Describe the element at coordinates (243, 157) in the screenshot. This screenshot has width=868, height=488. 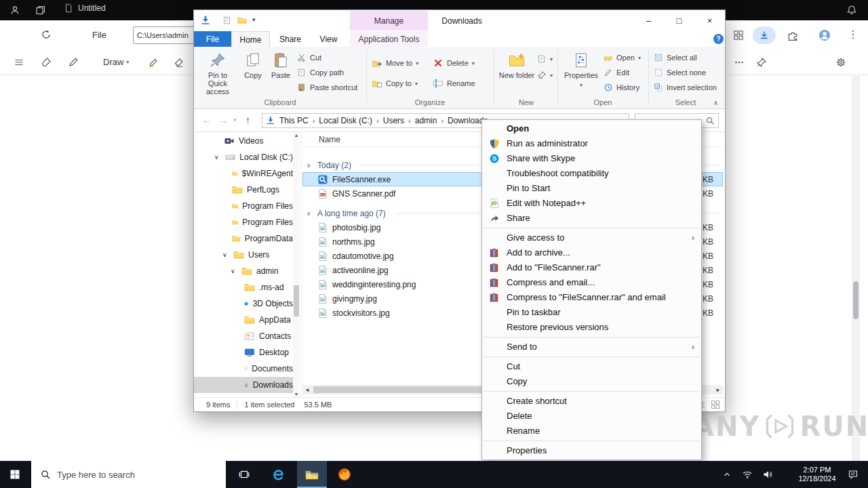
I see `sidebar-item-local-disk: ∨ Local Disk (C:)` at that location.